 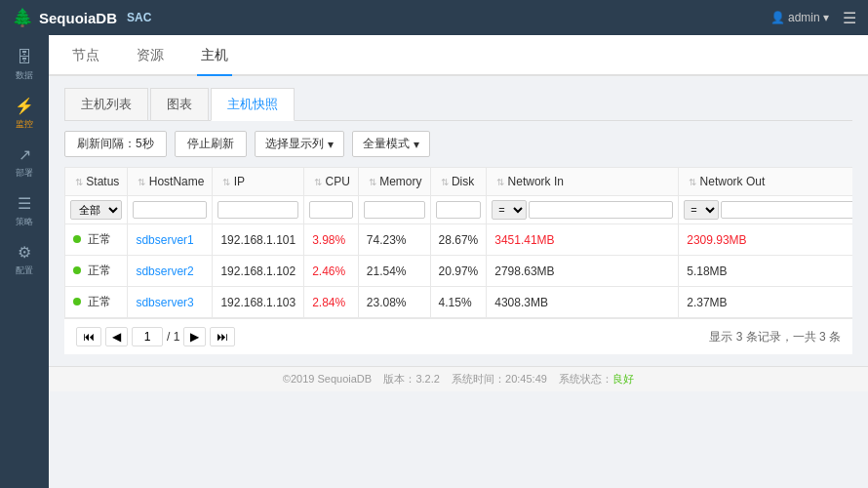 I want to click on toolbar: 刷新间隔：5秒 停止刷新 选择显示列 ▾ 全量模式 ▾, so click(x=458, y=144).